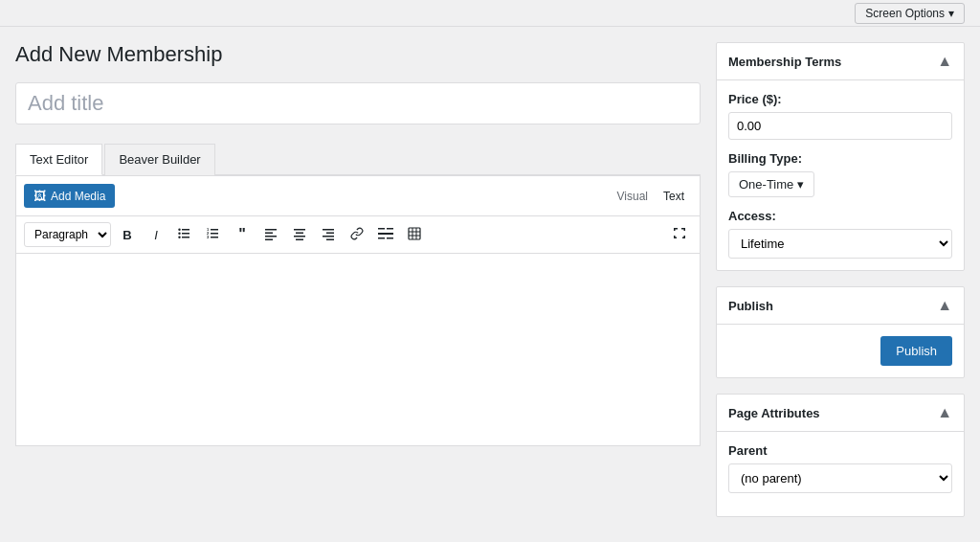 The width and height of the screenshot is (980, 542). What do you see at coordinates (156, 235) in the screenshot?
I see `italic-button: I` at bounding box center [156, 235].